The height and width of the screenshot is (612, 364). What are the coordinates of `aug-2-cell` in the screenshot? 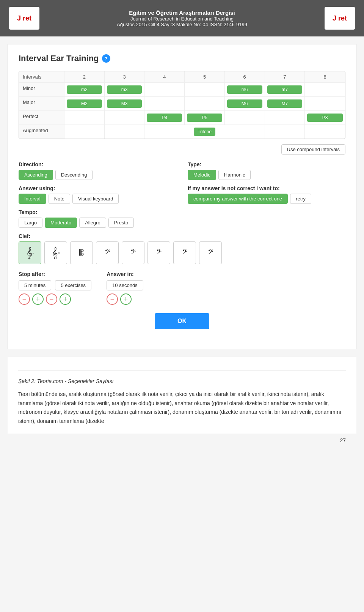 It's located at (85, 132).